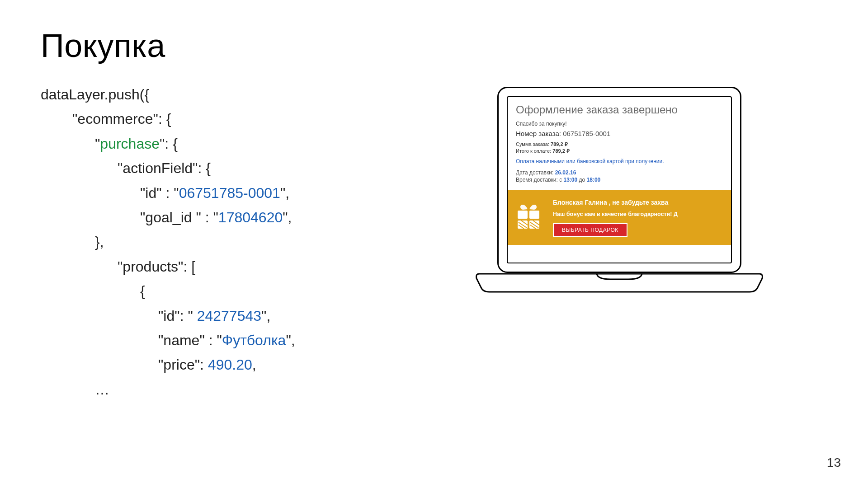 The width and height of the screenshot is (868, 488). Describe the element at coordinates (619, 180) in the screenshot. I see `laptop-bezel: Оформление заказа завершено Спасибо за п…` at that location.